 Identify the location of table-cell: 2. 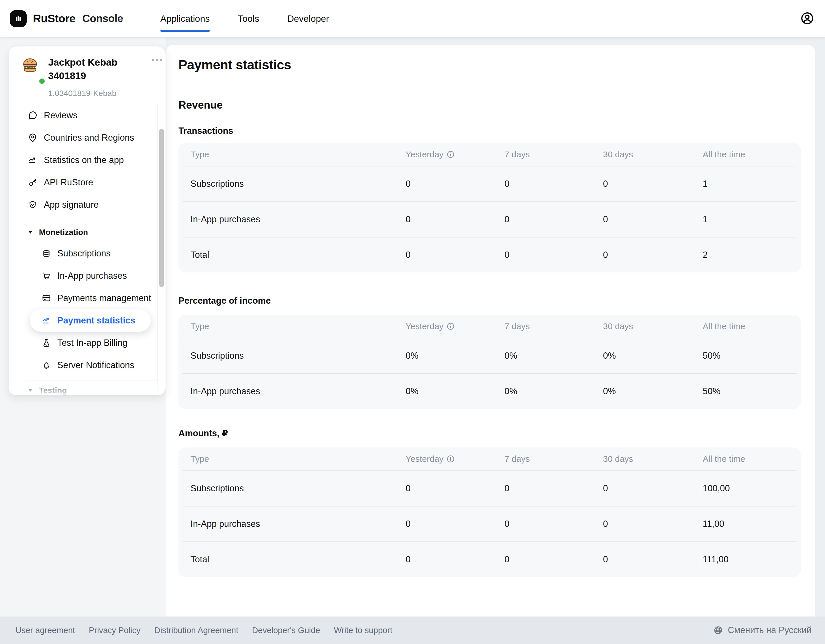
(752, 255).